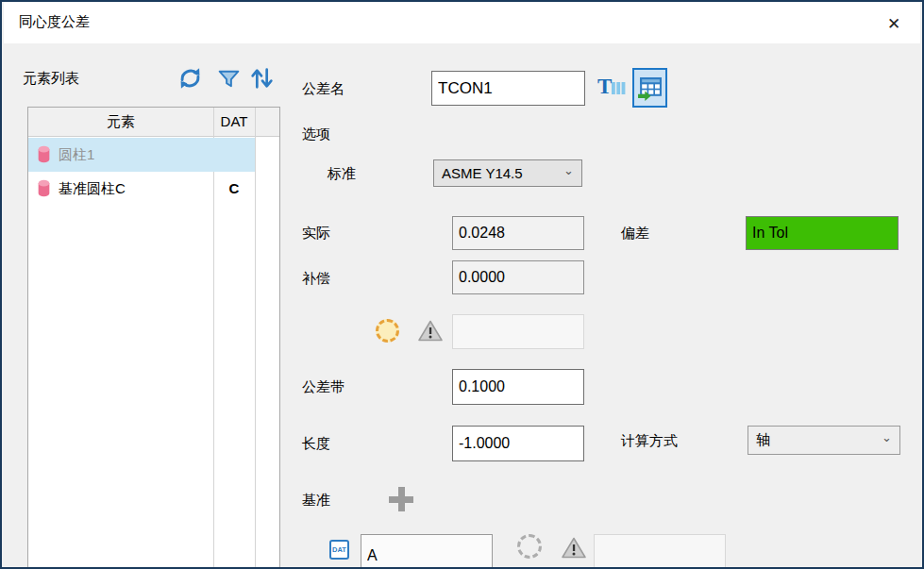 Image resolution: width=924 pixels, height=569 pixels. Describe the element at coordinates (340, 549) in the screenshot. I see `dat-badge-icon: DAT` at that location.